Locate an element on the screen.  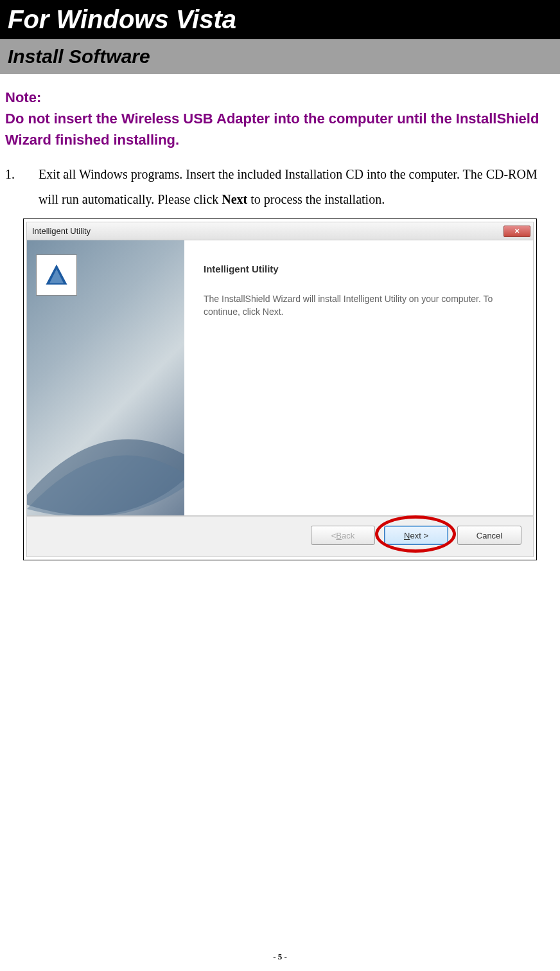
step-text-bold: Next is located at coordinates (234, 199).